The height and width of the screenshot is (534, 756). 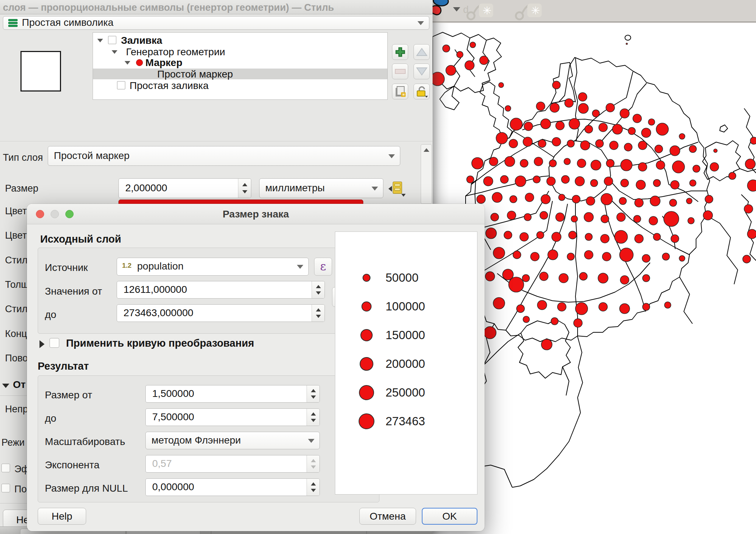 I want to click on duplicate-symbol-layer-button: ✳, so click(x=400, y=92).